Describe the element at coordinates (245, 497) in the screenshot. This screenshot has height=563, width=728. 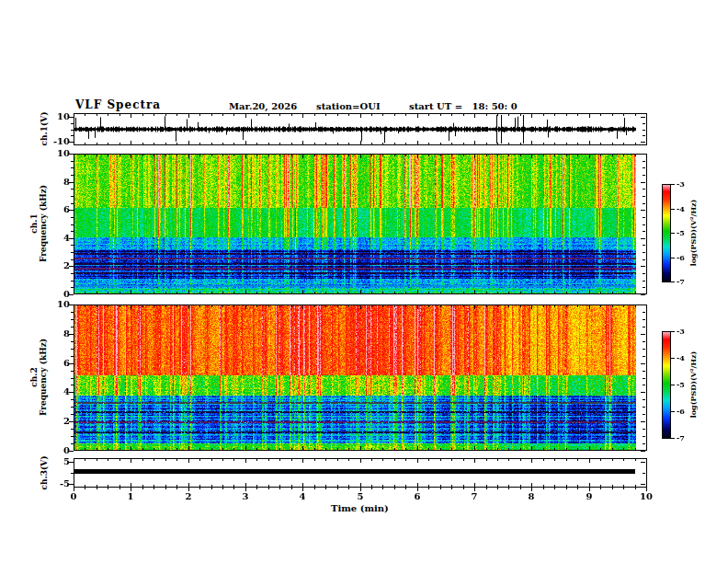
I see `x-tick-label: 3` at that location.